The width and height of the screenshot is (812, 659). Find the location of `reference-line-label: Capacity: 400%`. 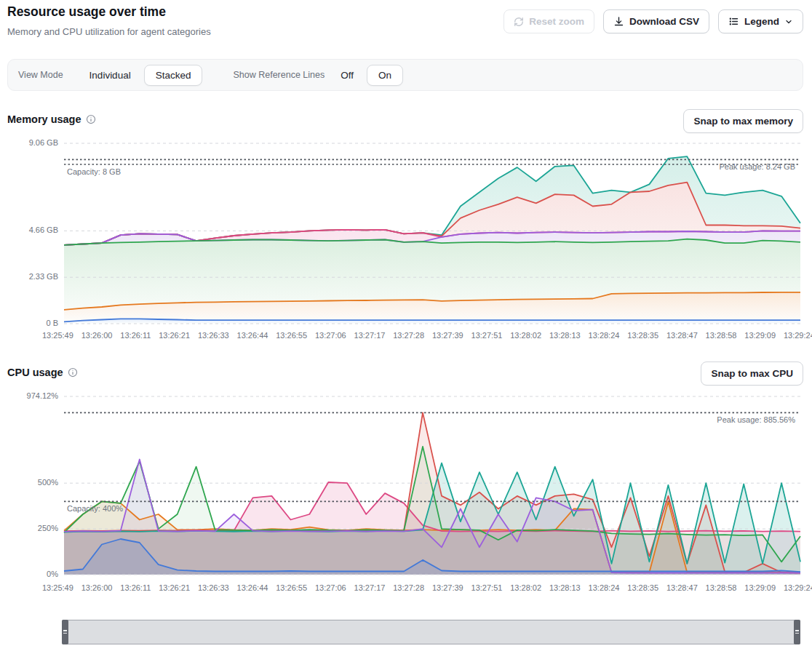

reference-line-label: Capacity: 400% is located at coordinates (95, 508).